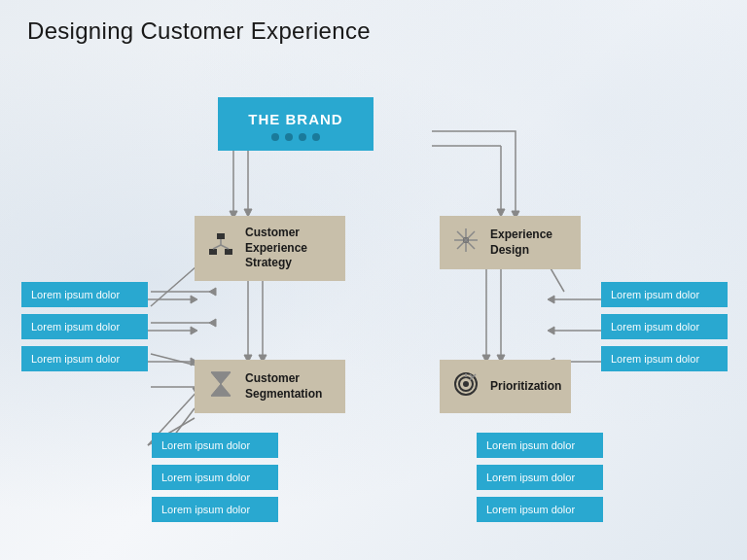 The width and height of the screenshot is (747, 560). Describe the element at coordinates (290, 249) in the screenshot. I see `ces-label: Customer Experience Strategy` at that location.